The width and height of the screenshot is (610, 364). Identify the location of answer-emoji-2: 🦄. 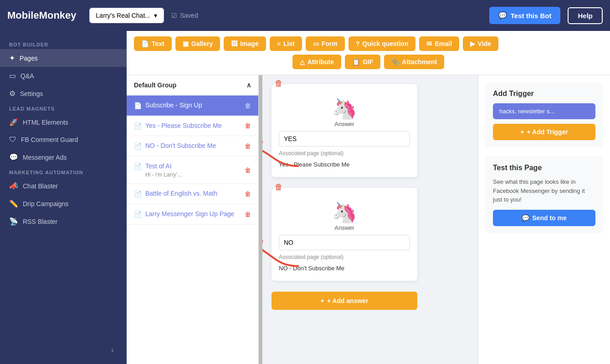
(344, 212).